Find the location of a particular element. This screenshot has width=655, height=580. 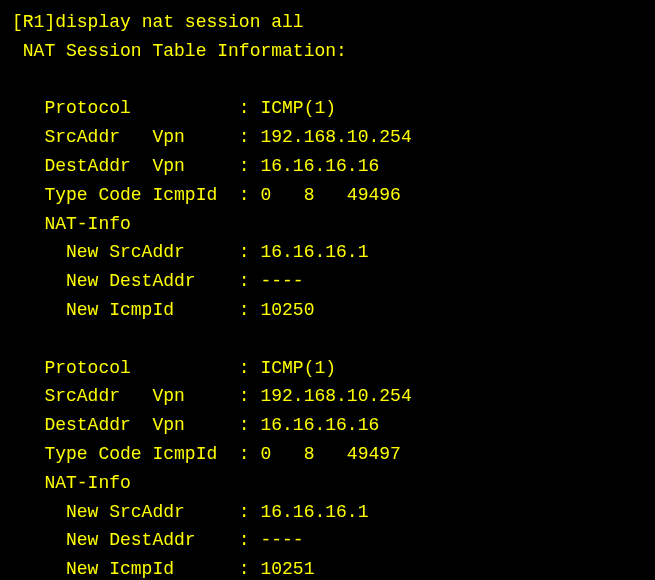

session-row: Type Code IcmpId : 0 8 49496 is located at coordinates (328, 196).